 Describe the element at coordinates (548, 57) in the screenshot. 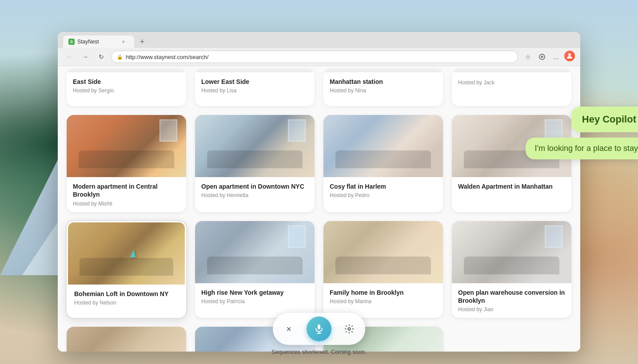

I see `toolbar-actions: ☆ …` at that location.